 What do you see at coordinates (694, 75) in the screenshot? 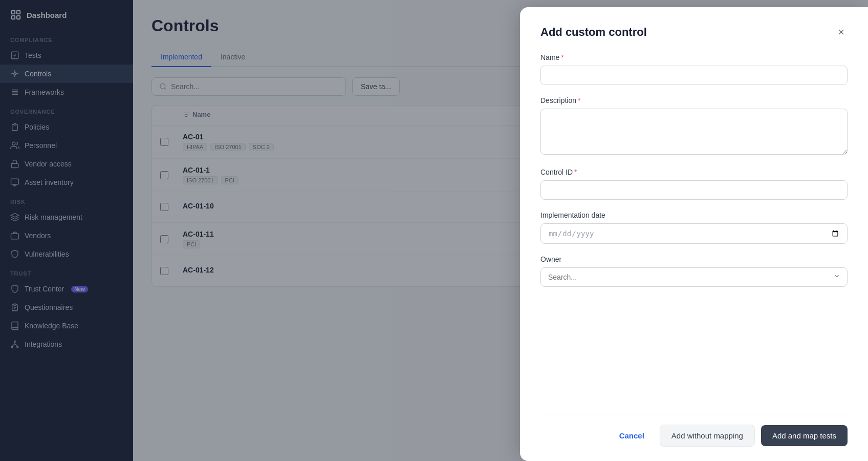
I see `name-input` at bounding box center [694, 75].